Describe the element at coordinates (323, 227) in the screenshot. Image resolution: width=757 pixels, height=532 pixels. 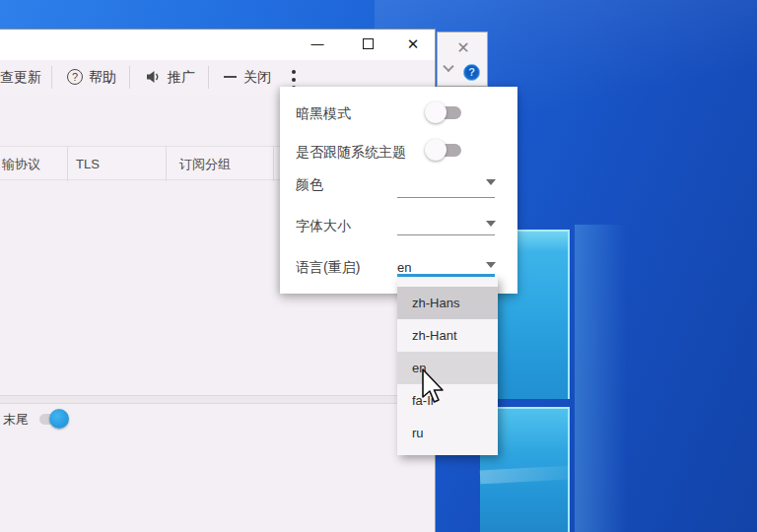
I see `font-size-label: 字体大小` at that location.